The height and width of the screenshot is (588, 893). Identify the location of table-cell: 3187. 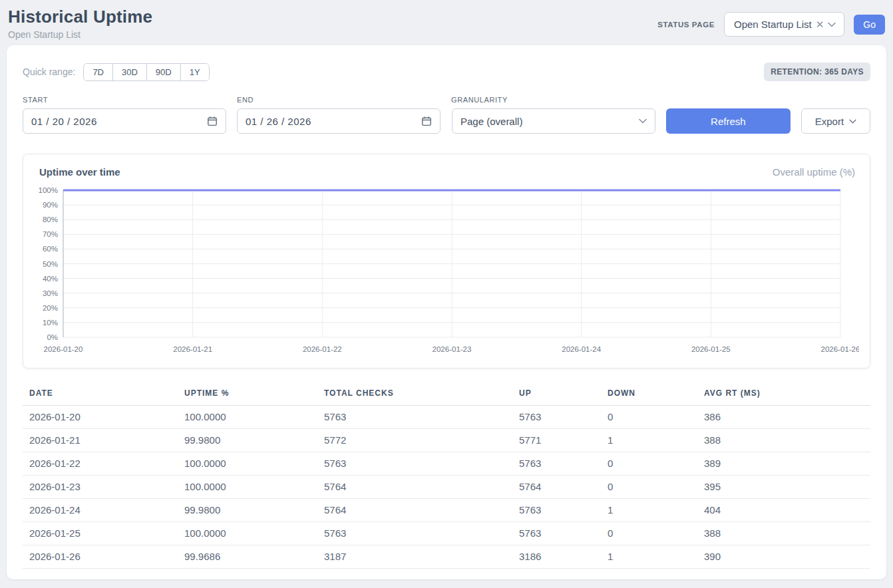
(422, 557).